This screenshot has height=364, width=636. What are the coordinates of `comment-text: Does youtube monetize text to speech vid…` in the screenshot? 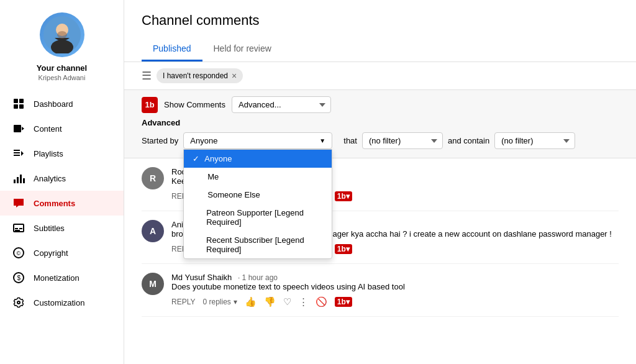 It's located at (395, 287).